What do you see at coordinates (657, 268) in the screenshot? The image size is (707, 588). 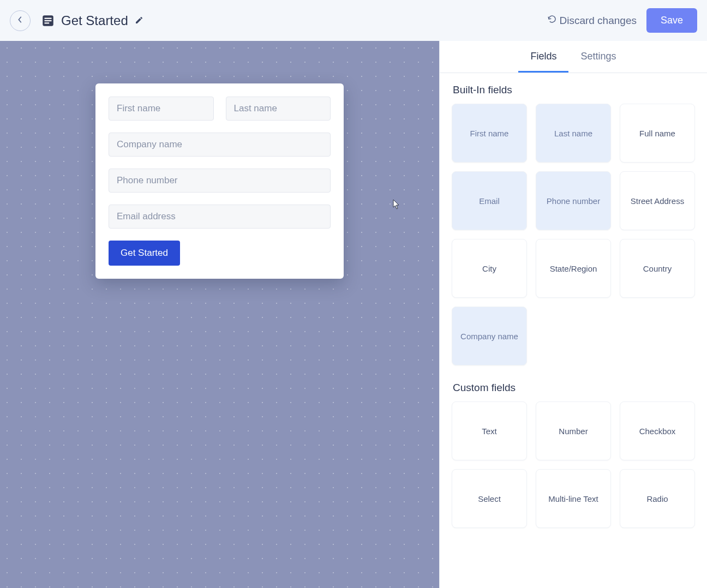 I see `field-tile-country: Country` at bounding box center [657, 268].